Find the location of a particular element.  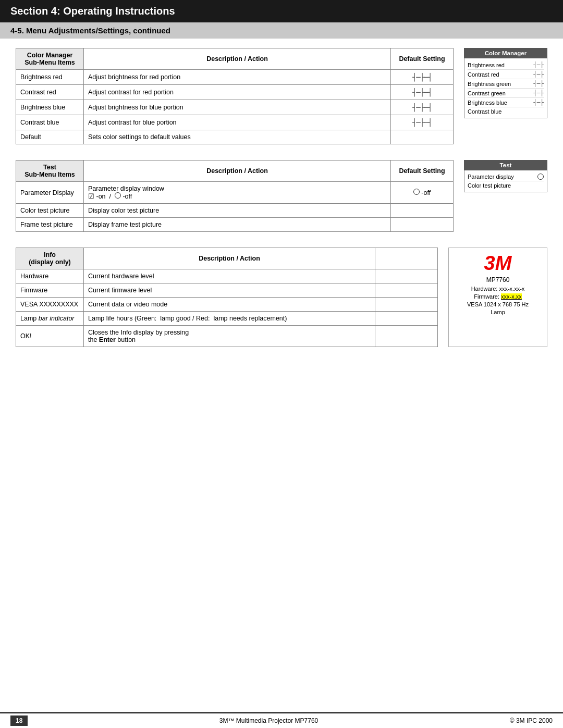

check-icon: ☑ is located at coordinates (91, 196).